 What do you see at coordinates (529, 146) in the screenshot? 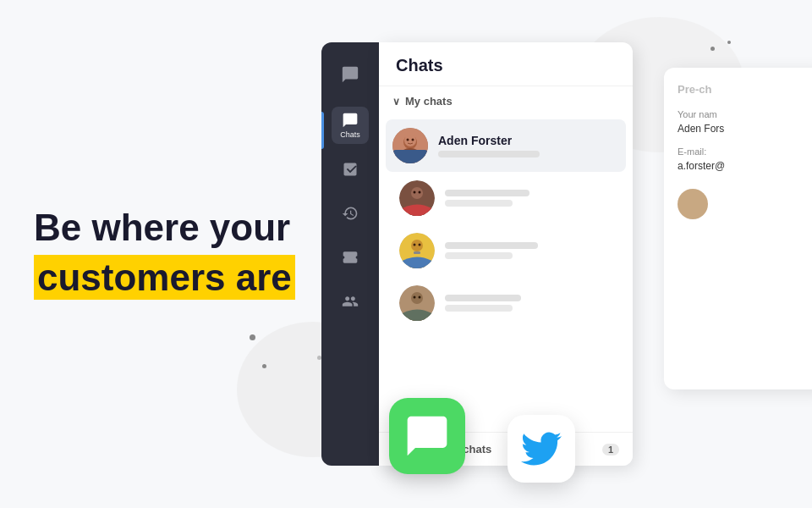
I see `chat-item-1-content: Aden Forster` at bounding box center [529, 146].